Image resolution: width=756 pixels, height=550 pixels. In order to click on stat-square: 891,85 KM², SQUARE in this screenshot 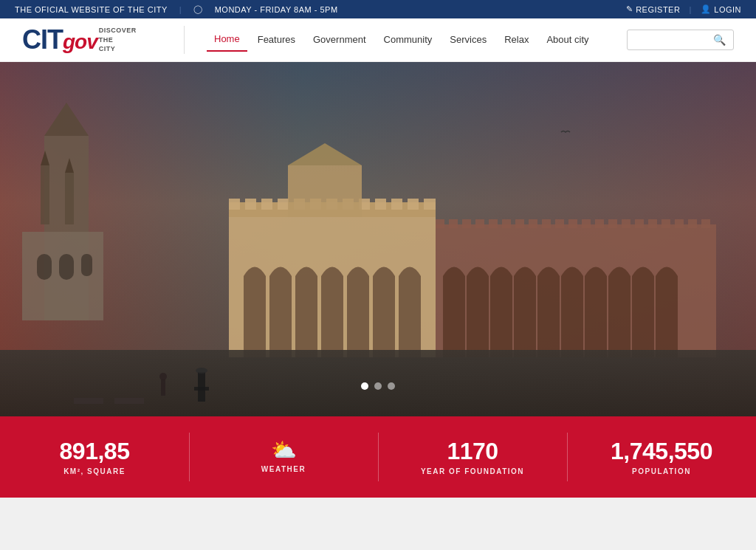, I will do `click(94, 457)`.